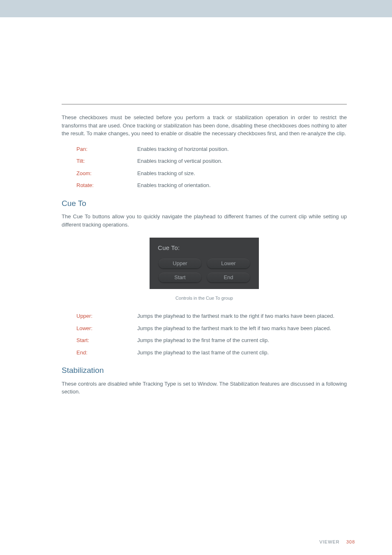 The width and height of the screenshot is (392, 555). What do you see at coordinates (107, 149) in the screenshot?
I see `def-term: Pan:` at bounding box center [107, 149].